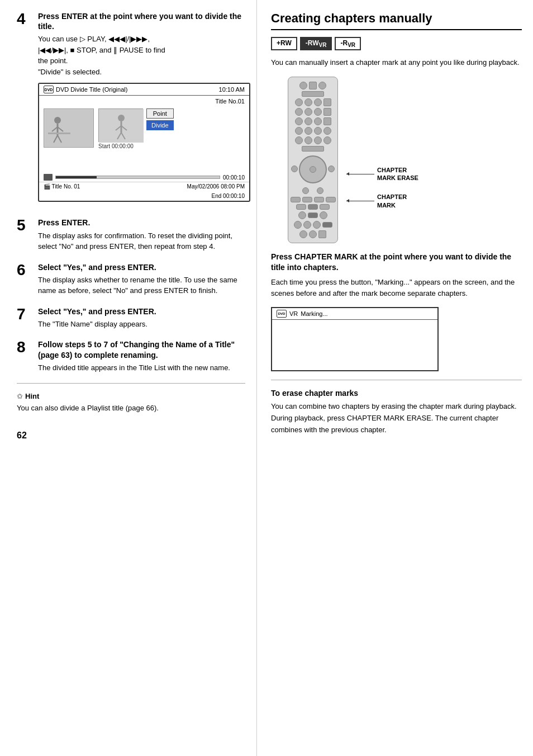  What do you see at coordinates (25, 347) in the screenshot?
I see `step-8-number: 8` at bounding box center [25, 347].